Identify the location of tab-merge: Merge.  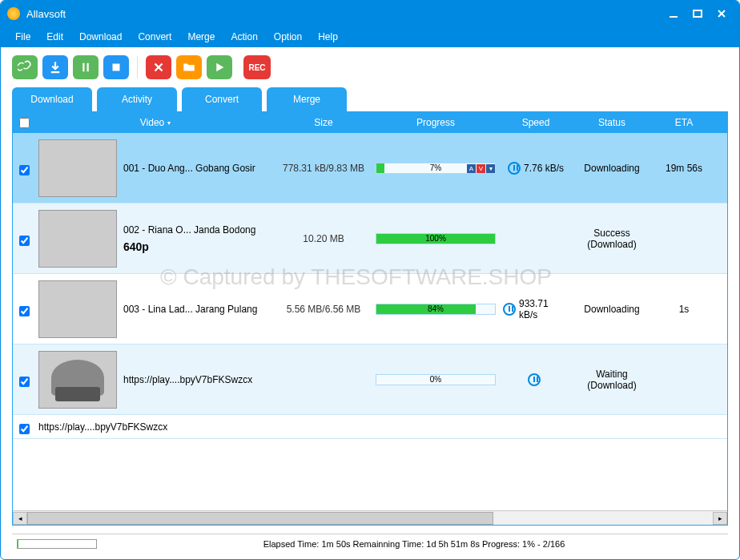
(307, 99).